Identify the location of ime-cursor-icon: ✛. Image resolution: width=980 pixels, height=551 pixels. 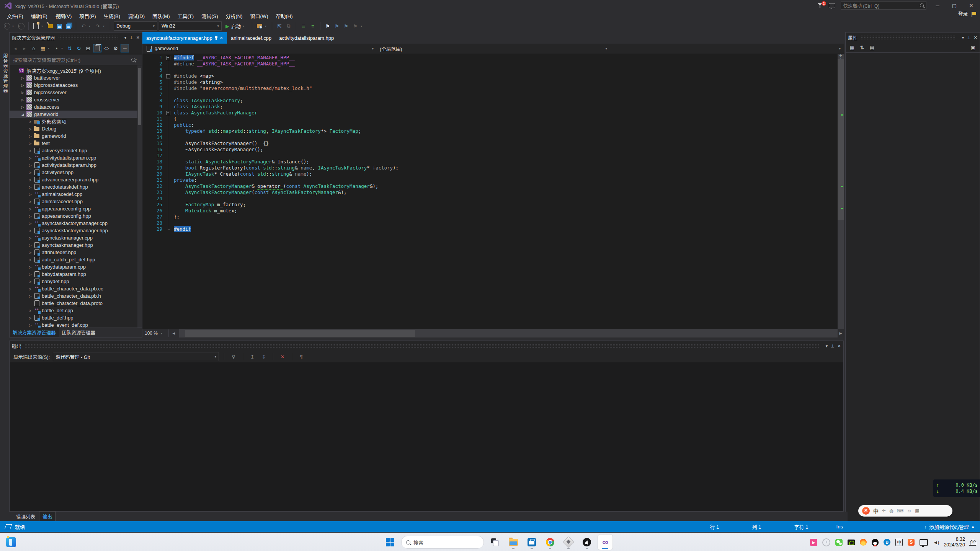
(884, 511).